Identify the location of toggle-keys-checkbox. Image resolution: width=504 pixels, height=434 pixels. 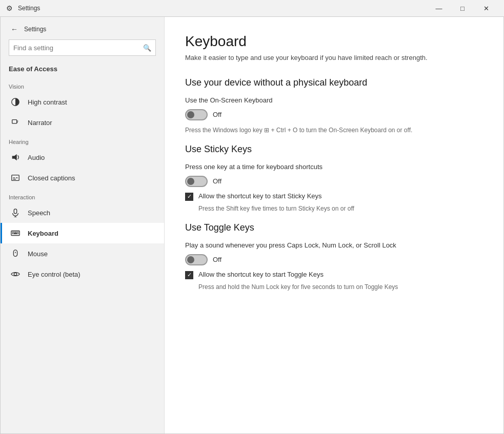
(189, 275).